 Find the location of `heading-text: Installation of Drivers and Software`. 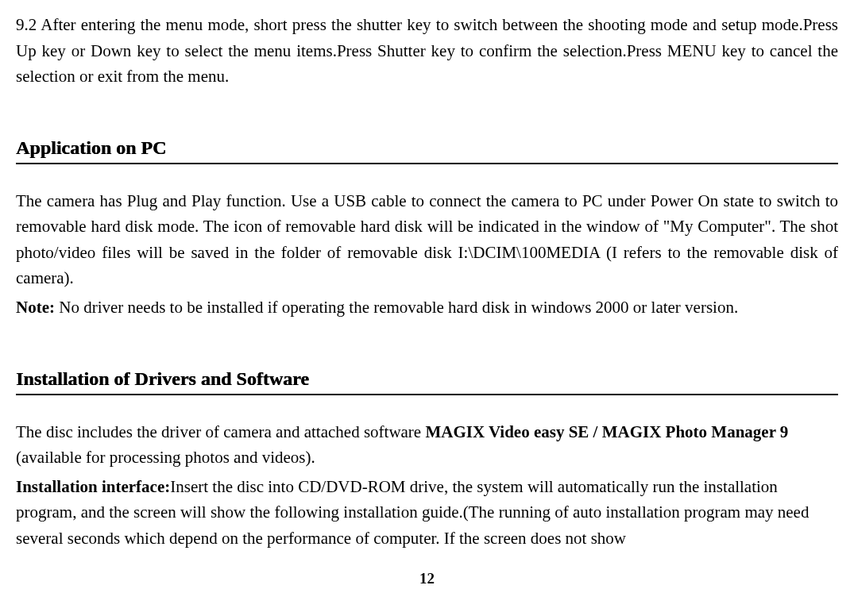

heading-text: Installation of Drivers and Software is located at coordinates (162, 379).